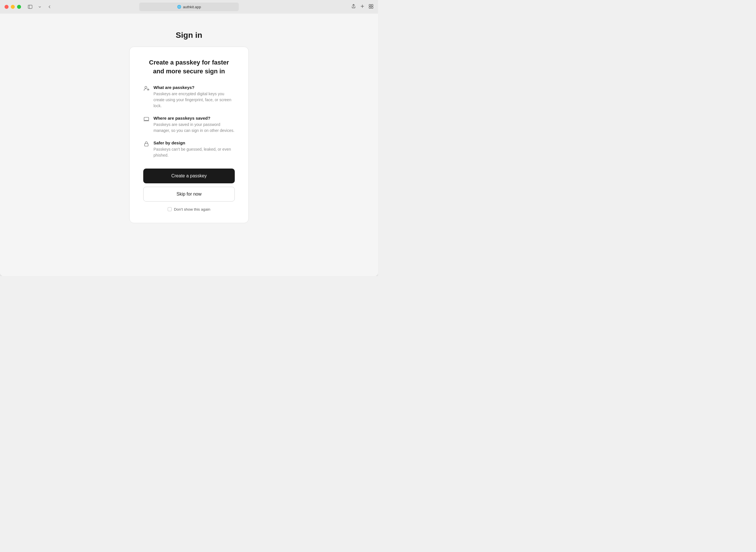  Describe the element at coordinates (179, 7) in the screenshot. I see `globe-icon: 🌐` at that location.